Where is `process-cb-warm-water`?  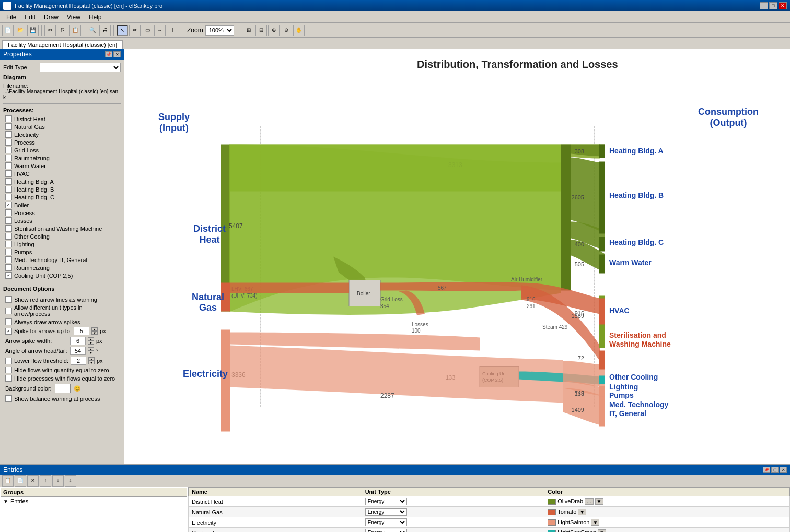 process-cb-warm-water is located at coordinates (8, 166).